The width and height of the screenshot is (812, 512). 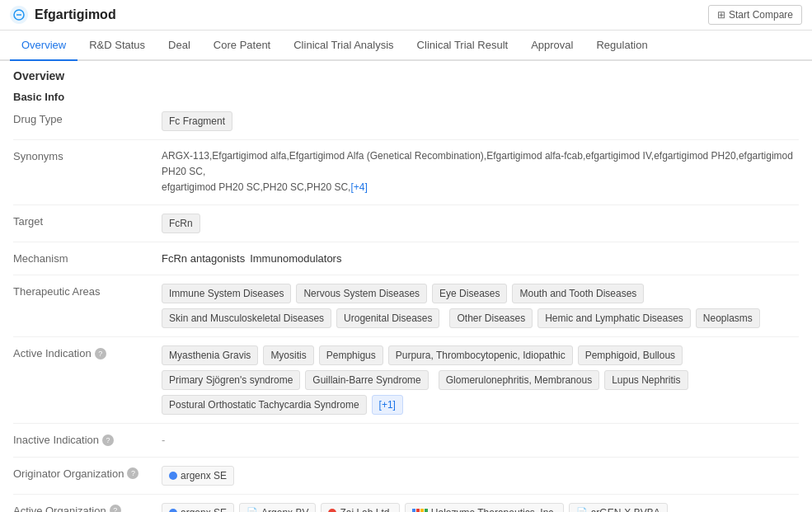 What do you see at coordinates (277, 508) in the screenshot?
I see `active-org-2: 📄 Argenx BV` at bounding box center [277, 508].